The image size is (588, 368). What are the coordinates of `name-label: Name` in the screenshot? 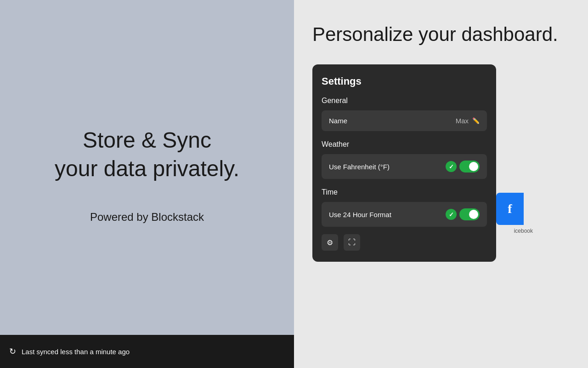 It's located at (338, 121).